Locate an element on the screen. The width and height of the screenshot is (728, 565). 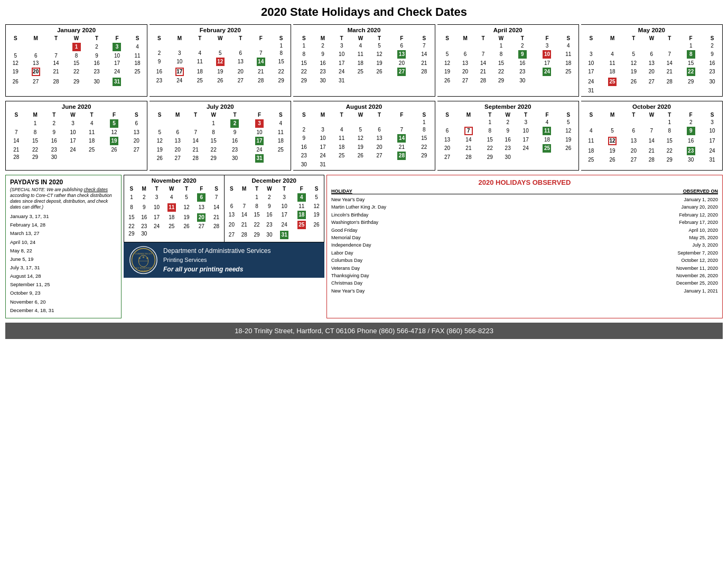
payday-entry: July 3, 17, 31 is located at coordinates (63, 268).